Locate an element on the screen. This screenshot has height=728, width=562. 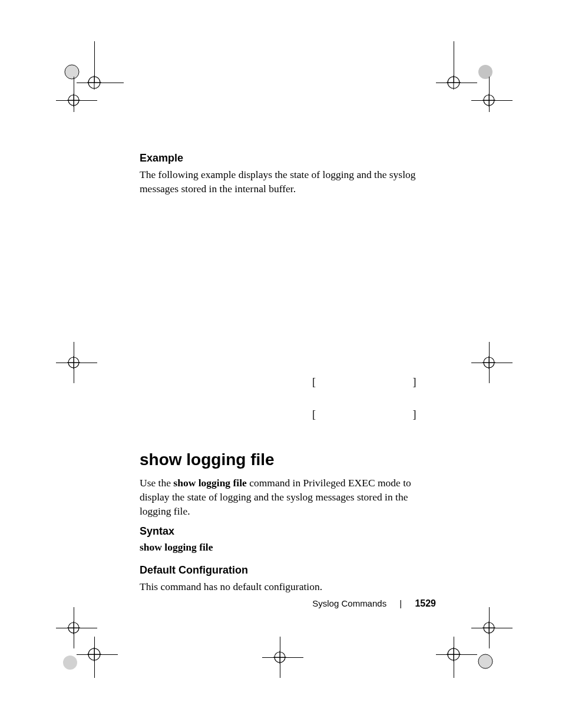
heading-default-configuration: Default Configuration is located at coordinates (290, 571).